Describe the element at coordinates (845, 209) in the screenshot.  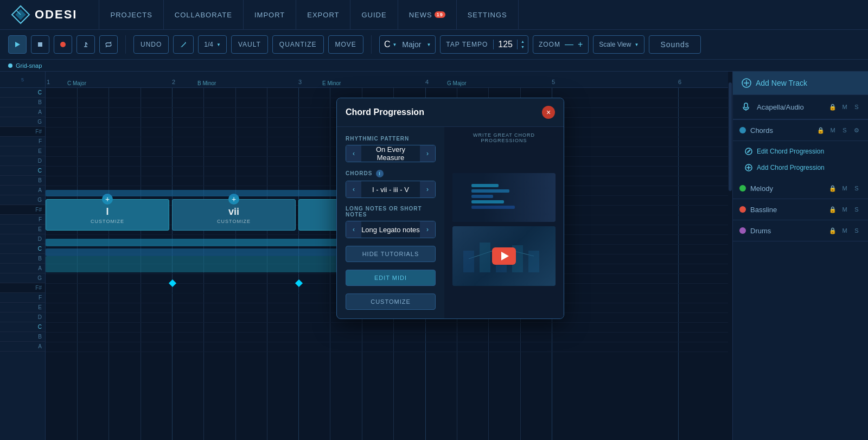
I see `bassline-m-btn: M` at that location.